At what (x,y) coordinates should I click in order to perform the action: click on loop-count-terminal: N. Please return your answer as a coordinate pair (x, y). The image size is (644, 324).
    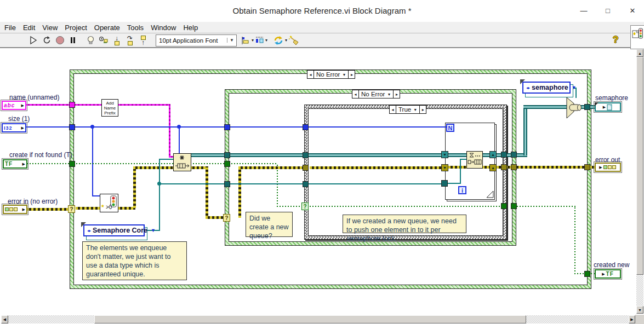
    Looking at the image, I should click on (451, 128).